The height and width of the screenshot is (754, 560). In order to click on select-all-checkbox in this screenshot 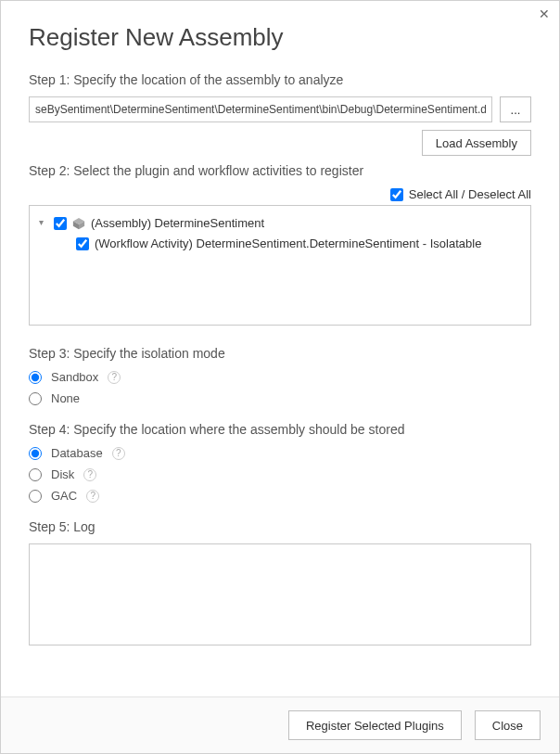, I will do `click(397, 195)`.